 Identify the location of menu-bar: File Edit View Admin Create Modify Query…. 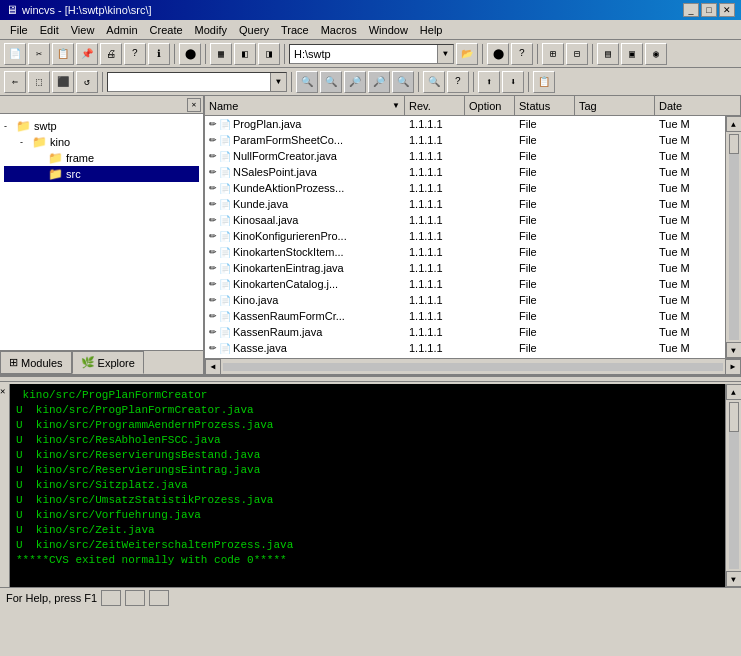
(370, 30).